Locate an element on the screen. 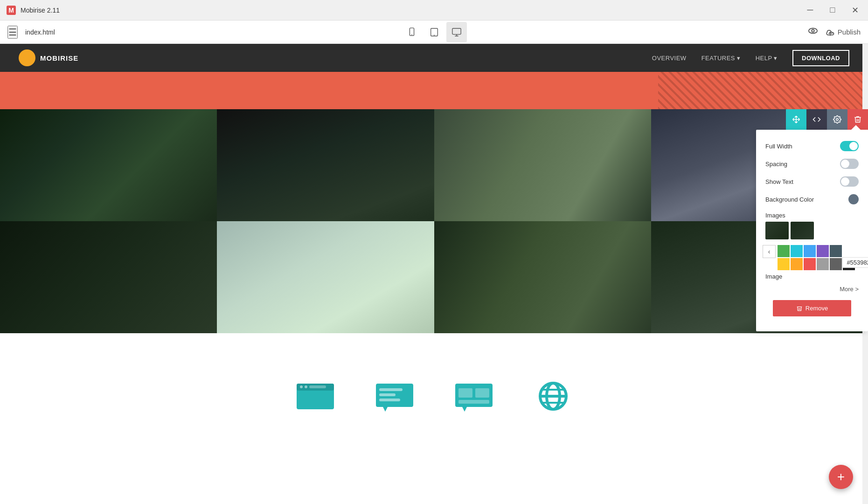 This screenshot has height=504, width=868. tablet-device-button is located at coordinates (434, 32).